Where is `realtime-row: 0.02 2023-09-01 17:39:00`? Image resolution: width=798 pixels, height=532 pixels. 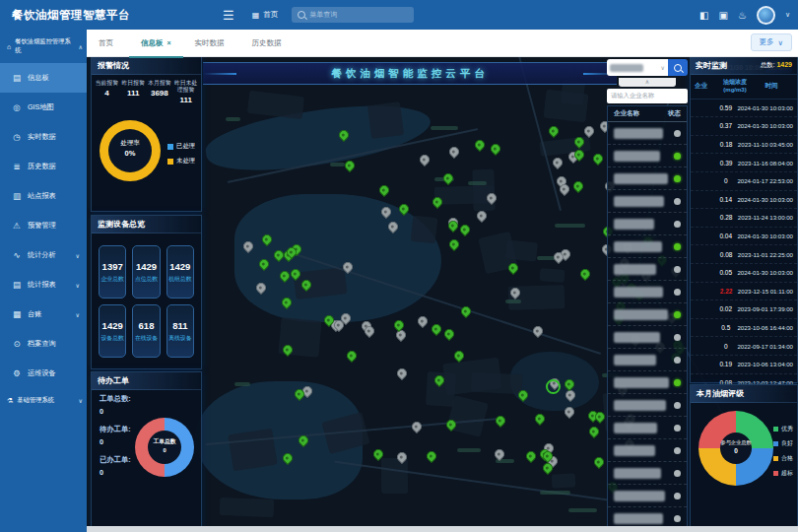
realtime-row: 0.02 2023-09-01 17:39:00 is located at coordinates (744, 309).